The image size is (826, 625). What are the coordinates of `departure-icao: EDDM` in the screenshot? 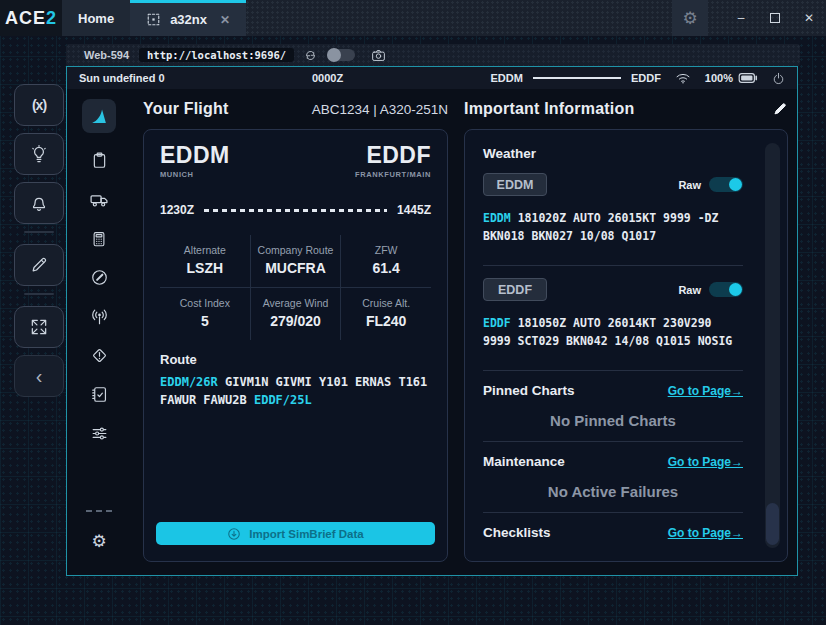 It's located at (195, 156).